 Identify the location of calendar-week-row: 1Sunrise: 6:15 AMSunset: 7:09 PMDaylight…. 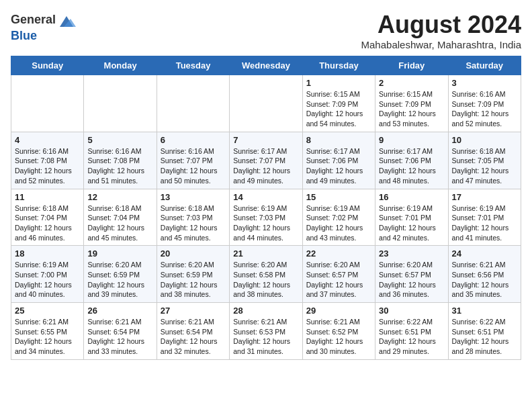
(266, 103).